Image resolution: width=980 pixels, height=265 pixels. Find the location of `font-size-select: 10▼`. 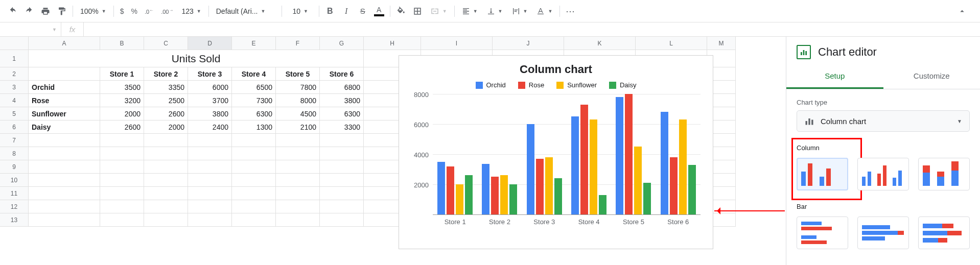

font-size-select: 10▼ is located at coordinates (300, 11).